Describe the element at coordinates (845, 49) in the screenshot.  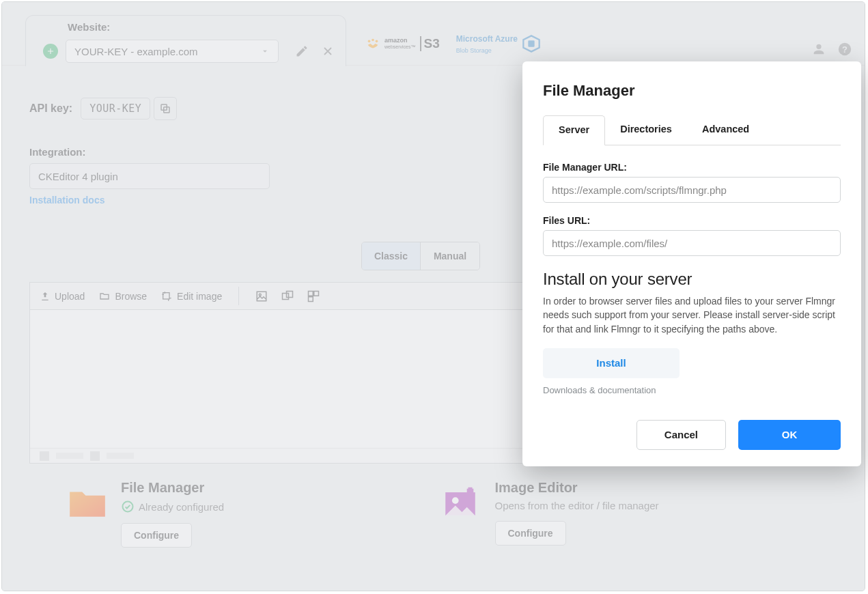
I see `help-button: ?` at that location.